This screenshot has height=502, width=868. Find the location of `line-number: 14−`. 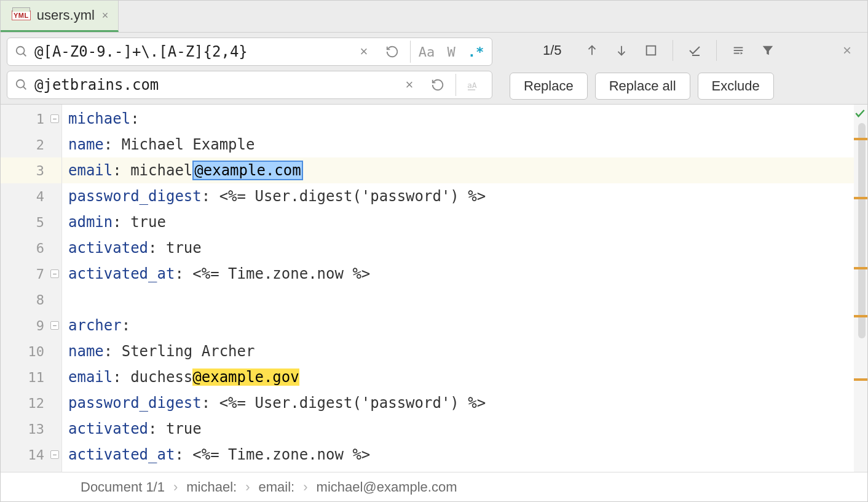

line-number: 14− is located at coordinates (31, 455).